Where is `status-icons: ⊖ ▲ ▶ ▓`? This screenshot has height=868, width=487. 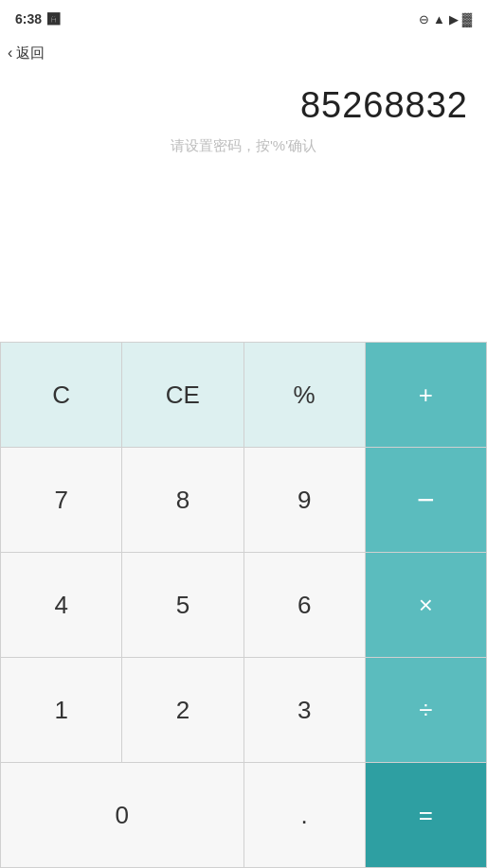 status-icons: ⊖ ▲ ▶ ▓ is located at coordinates (445, 19).